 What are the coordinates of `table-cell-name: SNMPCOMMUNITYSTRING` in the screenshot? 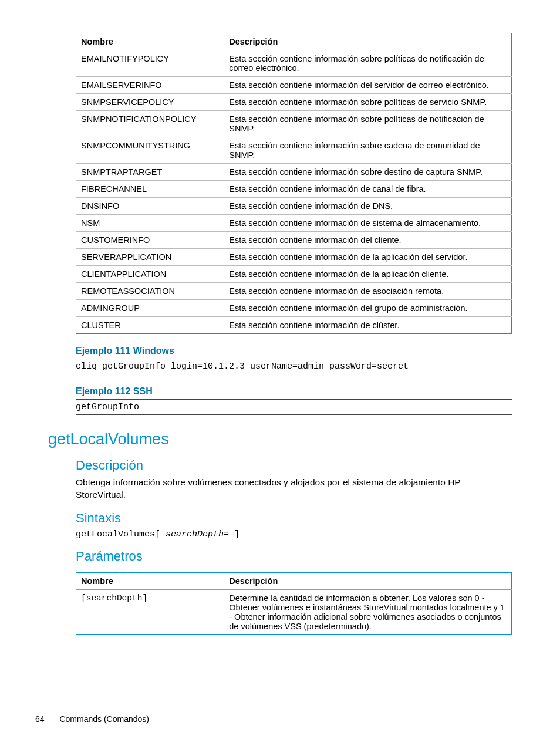 It's located at (150, 150).